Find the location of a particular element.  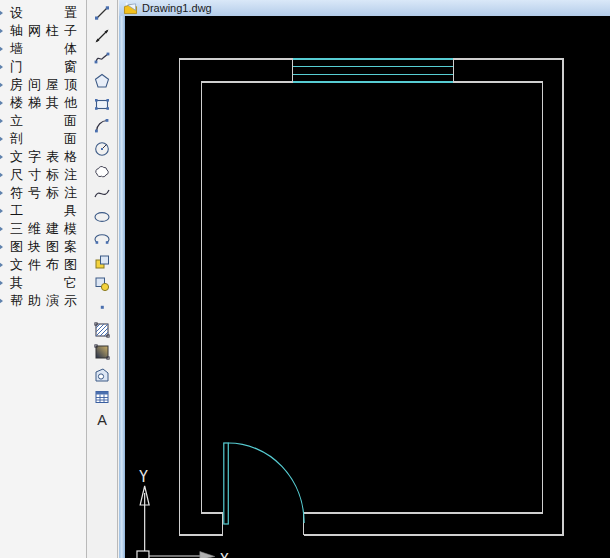

hatch-tool-button is located at coordinates (102, 330).